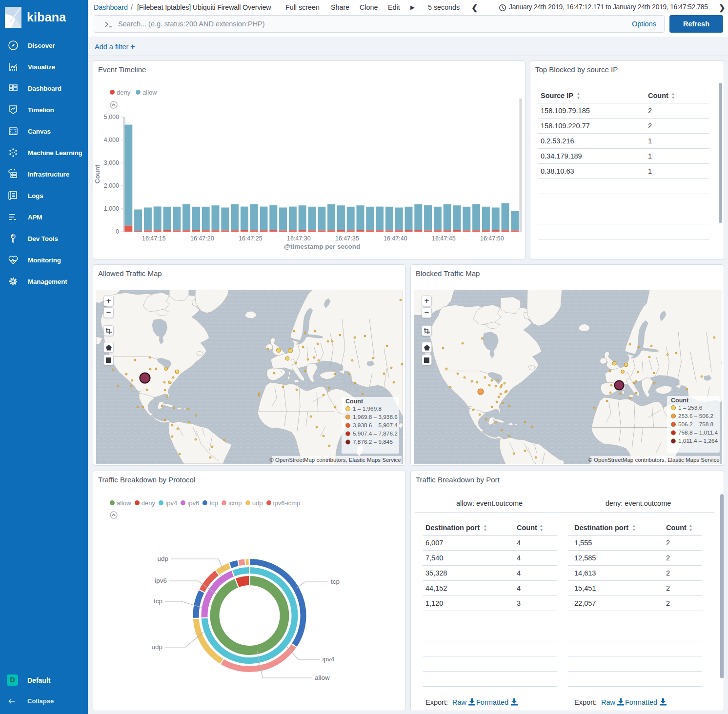 This screenshot has height=714, width=728. Describe the element at coordinates (434, 543) in the screenshot. I see `svg-text: 6,007` at that location.